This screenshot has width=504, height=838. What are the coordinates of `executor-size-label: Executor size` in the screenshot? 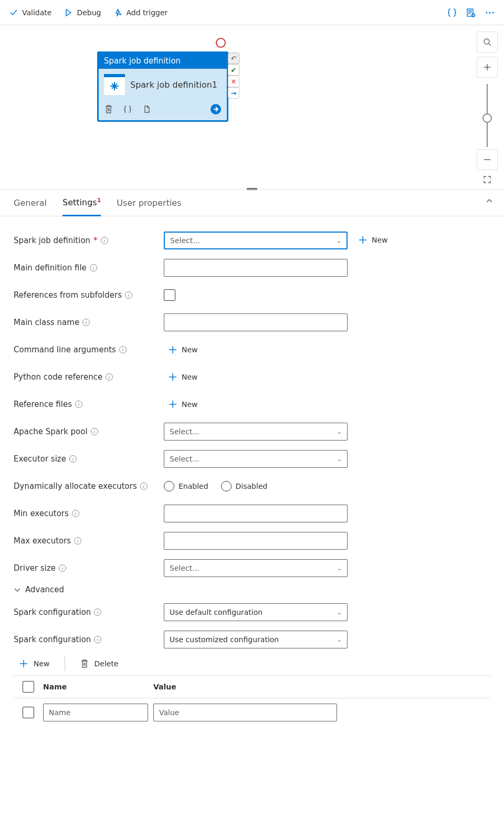 It's located at (40, 459).